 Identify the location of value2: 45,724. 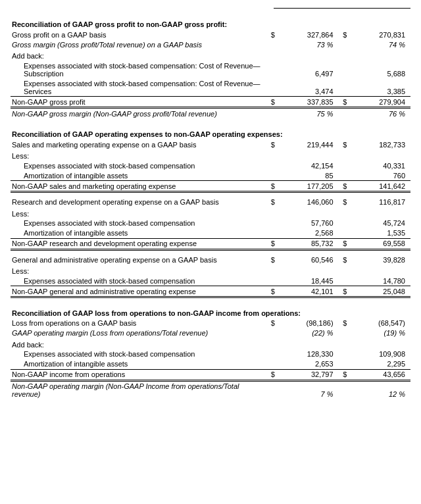
(379, 224).